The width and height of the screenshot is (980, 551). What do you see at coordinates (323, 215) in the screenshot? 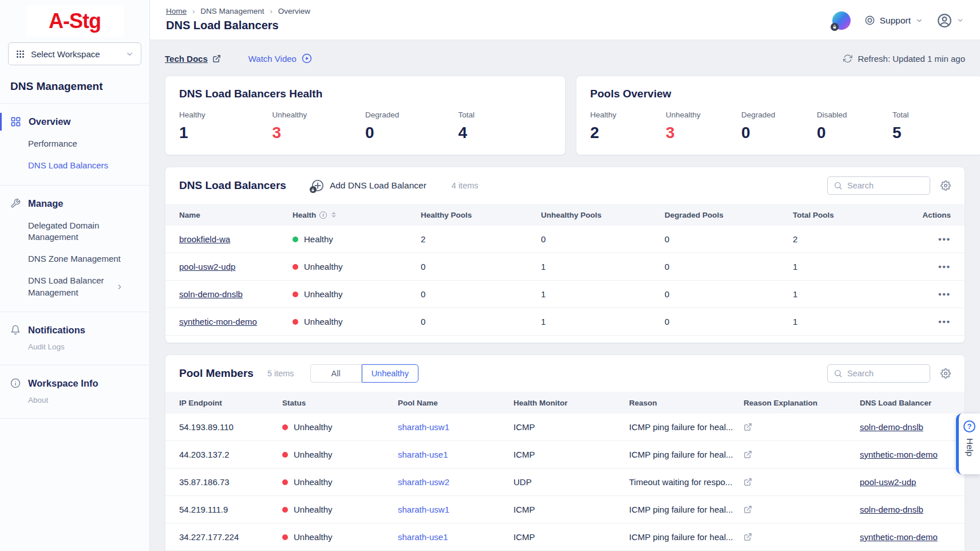
I see `info-icon` at bounding box center [323, 215].